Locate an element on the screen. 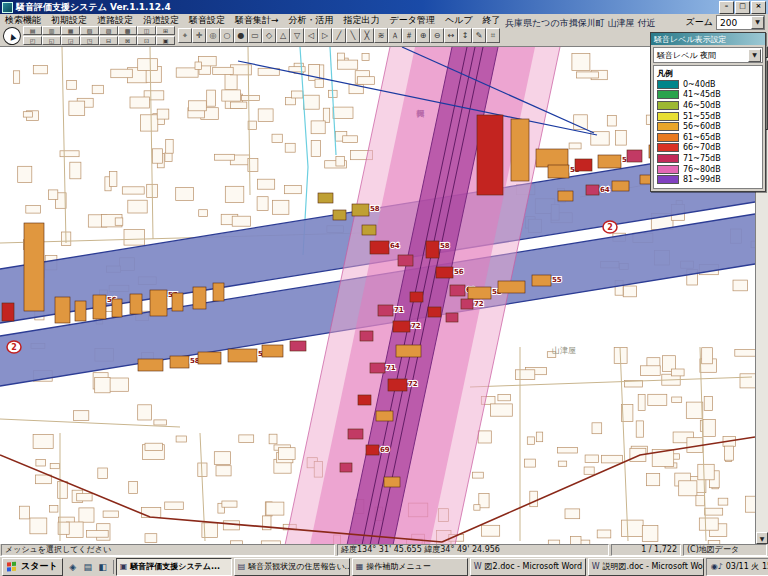  toolbar-button: ▦ is located at coordinates (70, 30).